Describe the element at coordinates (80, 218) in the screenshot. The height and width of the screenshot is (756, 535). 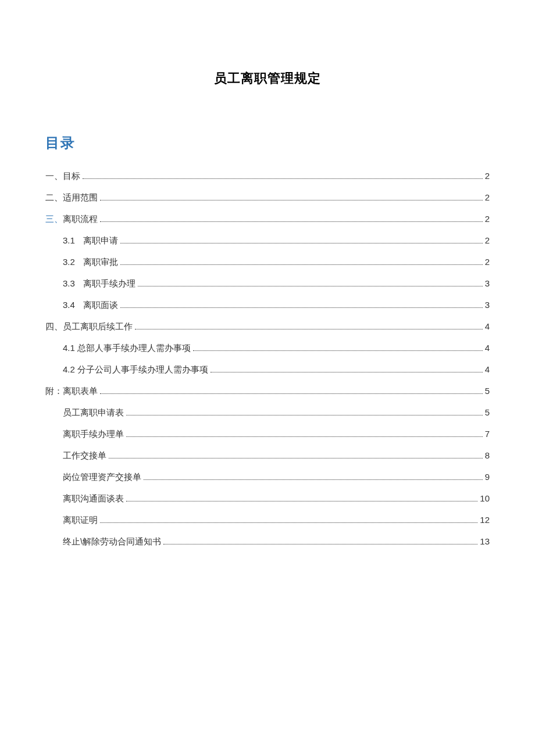
I see `toc-label-text: 离职流程` at that location.